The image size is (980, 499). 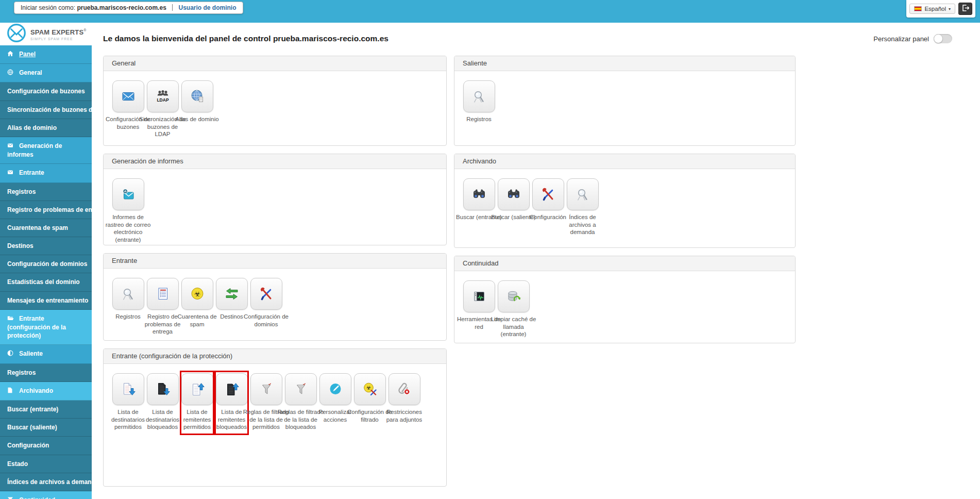 I want to click on login-as-box: Iniciar sesión como: prueba.mariscos-rec…, so click(x=129, y=8).